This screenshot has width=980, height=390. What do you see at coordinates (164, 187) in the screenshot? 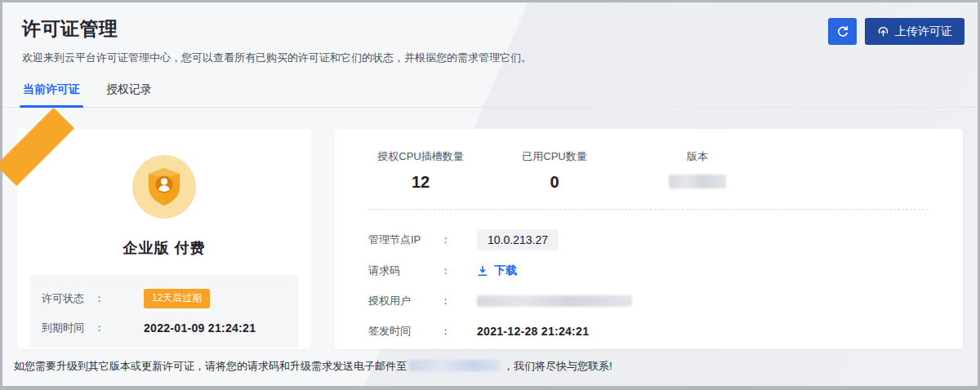
I see `shield-user-icon` at bounding box center [164, 187].